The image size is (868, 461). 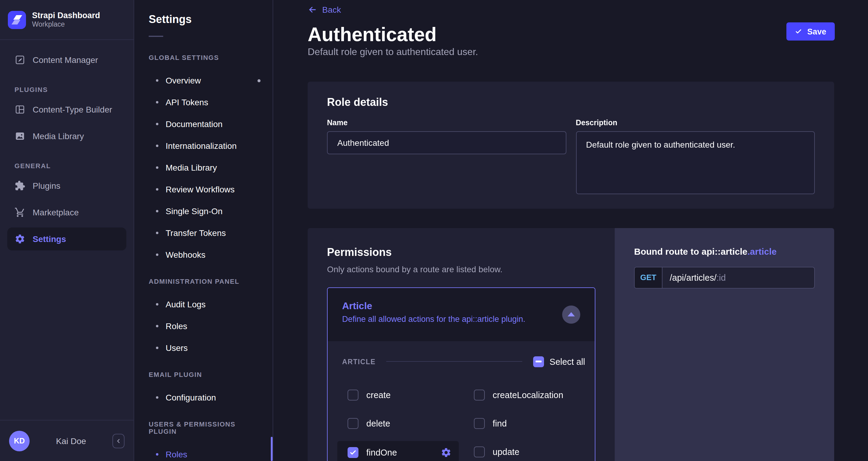 What do you see at coordinates (67, 145) in the screenshot?
I see `sidebar-nav: Content Manager PLUGINS Content-Type Bui…` at bounding box center [67, 145].